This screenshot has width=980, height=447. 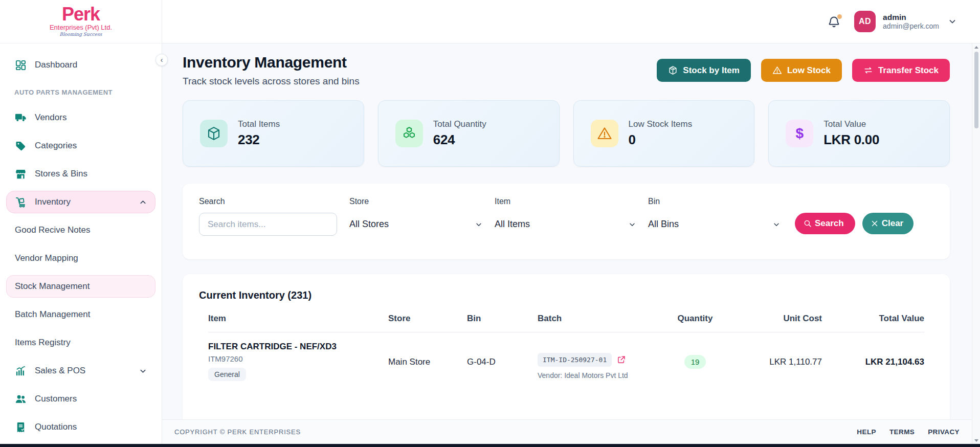 What do you see at coordinates (901, 71) in the screenshot?
I see `transfer-stock-button: Transfer Stock` at bounding box center [901, 71].